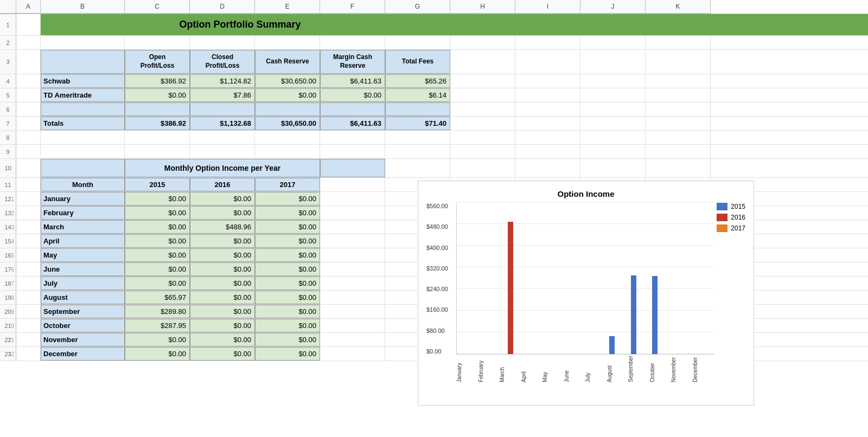 Image resolution: width=868 pixels, height=437 pixels. Describe the element at coordinates (553, 370) in the screenshot. I see `x-axis-label: May` at that location.